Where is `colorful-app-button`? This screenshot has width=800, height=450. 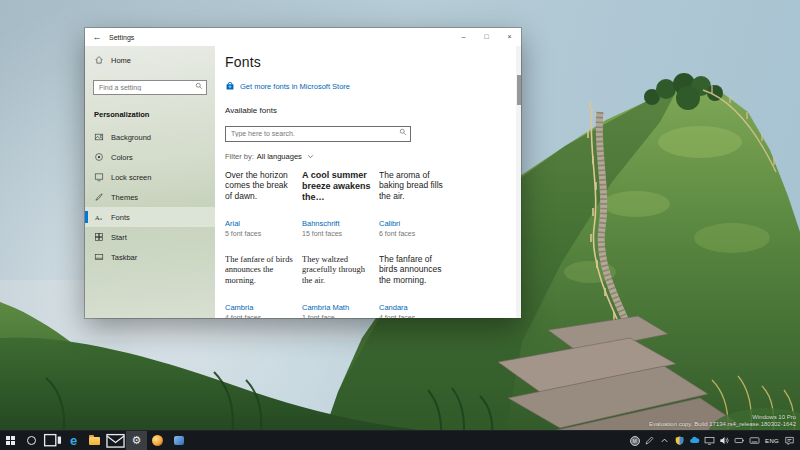
colorful-app-button is located at coordinates (158, 440).